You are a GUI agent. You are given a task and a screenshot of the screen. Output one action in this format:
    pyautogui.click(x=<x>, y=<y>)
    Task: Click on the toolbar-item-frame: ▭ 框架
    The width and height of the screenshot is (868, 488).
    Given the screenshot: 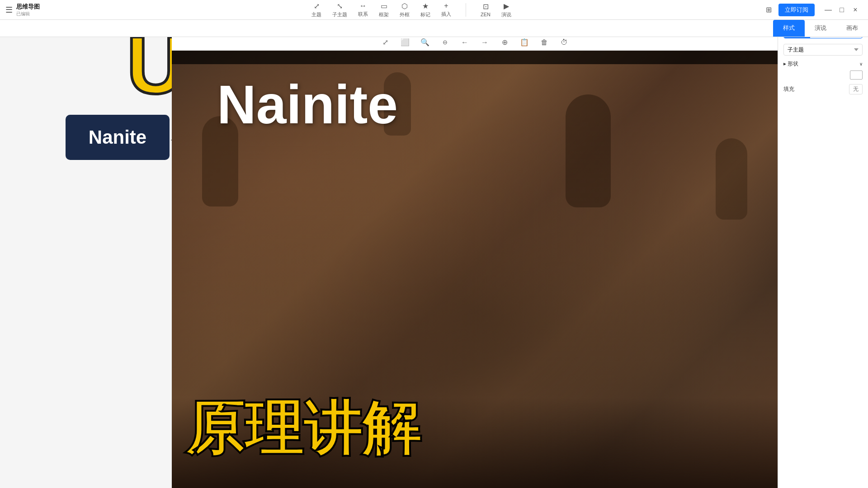 What is the action you would take?
    pyautogui.click(x=384, y=10)
    